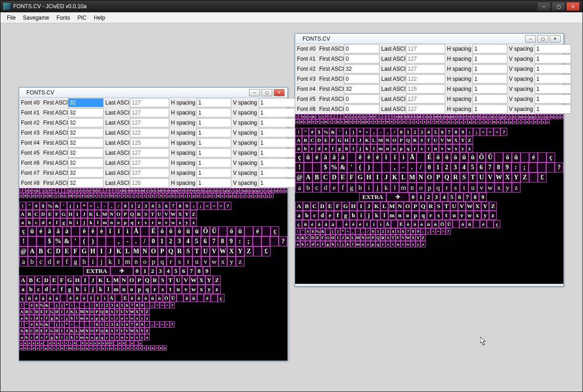 This screenshot has height=392, width=583. What do you see at coordinates (470, 132) in the screenshot?
I see `glyph-cell: :` at bounding box center [470, 132].